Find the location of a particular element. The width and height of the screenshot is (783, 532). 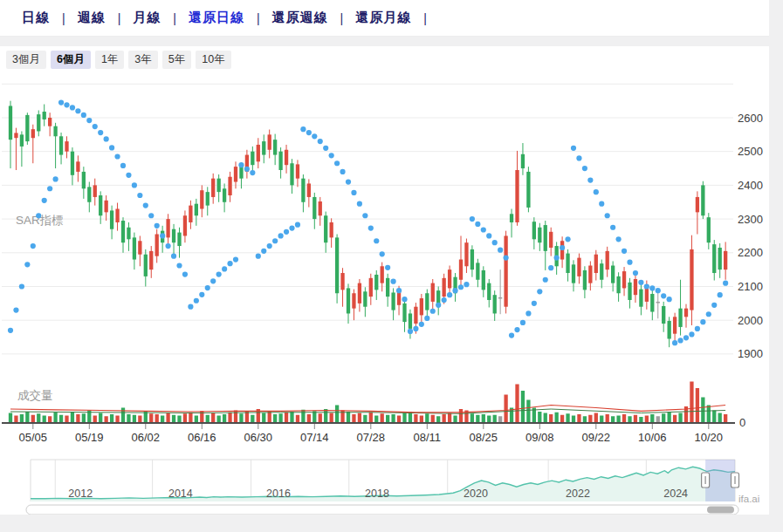

nav-year-label: 2014 is located at coordinates (181, 494).